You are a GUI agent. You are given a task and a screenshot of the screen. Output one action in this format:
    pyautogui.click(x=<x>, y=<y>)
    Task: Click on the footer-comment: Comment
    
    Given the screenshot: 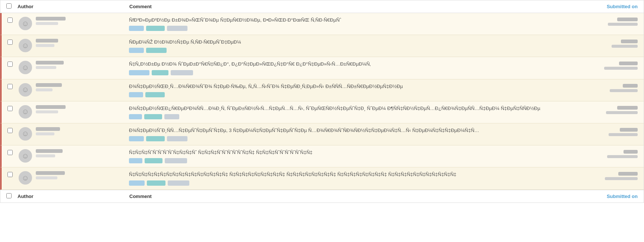 What is the action you would take?
    pyautogui.click(x=346, y=196)
    